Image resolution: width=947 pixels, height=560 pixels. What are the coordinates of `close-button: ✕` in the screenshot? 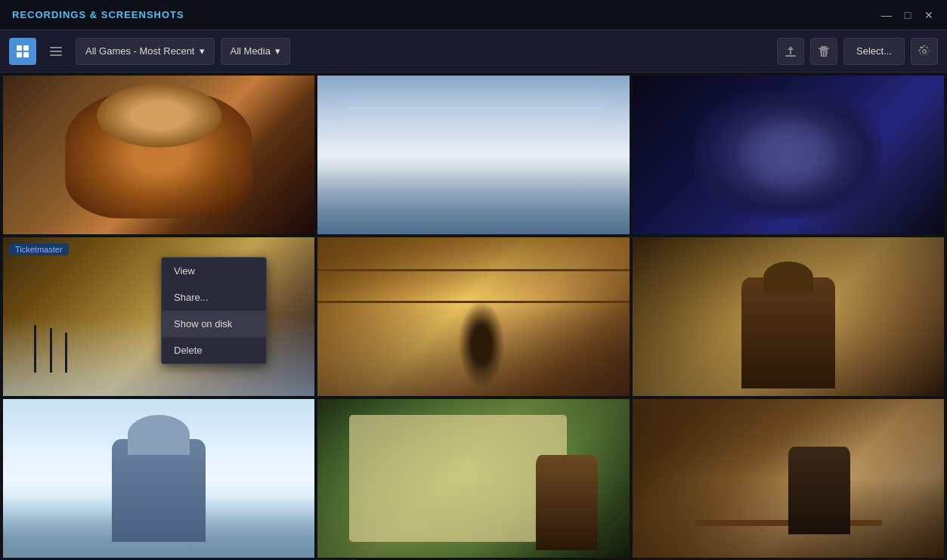 It's located at (929, 15).